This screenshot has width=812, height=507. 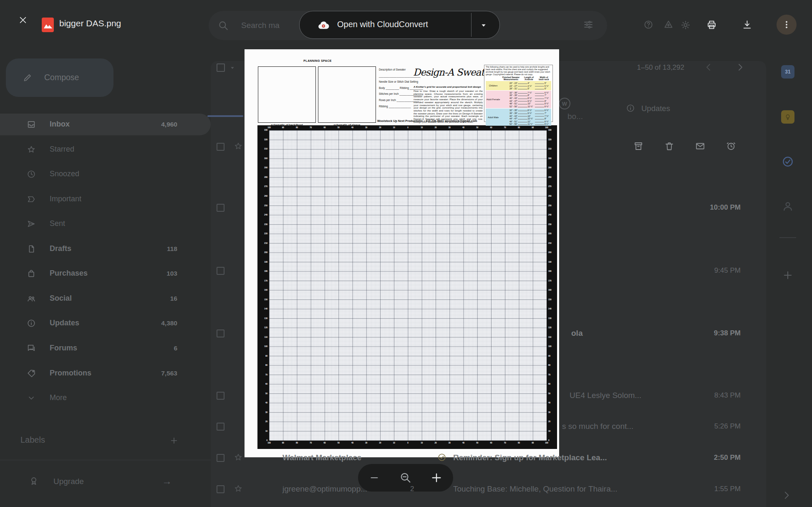 I want to click on row-sender: Walmart Marketplace, so click(x=322, y=458).